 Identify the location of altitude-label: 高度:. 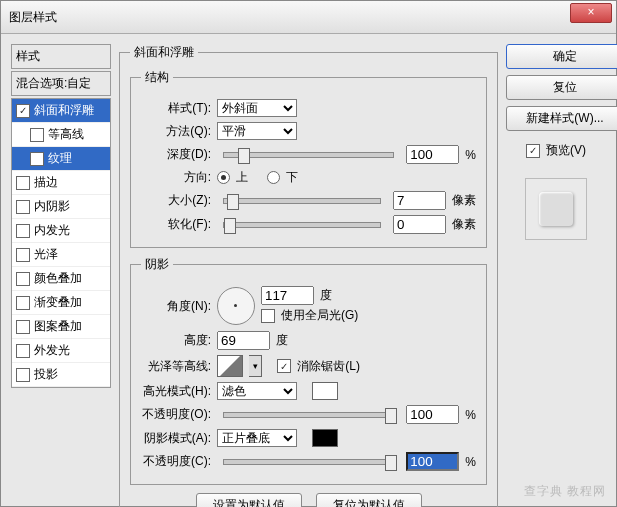
(176, 340).